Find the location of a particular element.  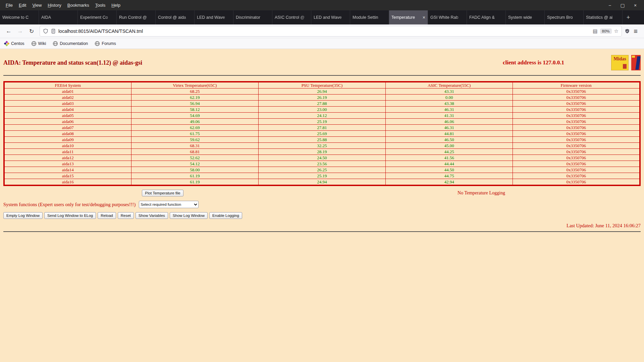

table-header-row: FEE64 System Virtex Temperature(65C) PSU… is located at coordinates (322, 85).